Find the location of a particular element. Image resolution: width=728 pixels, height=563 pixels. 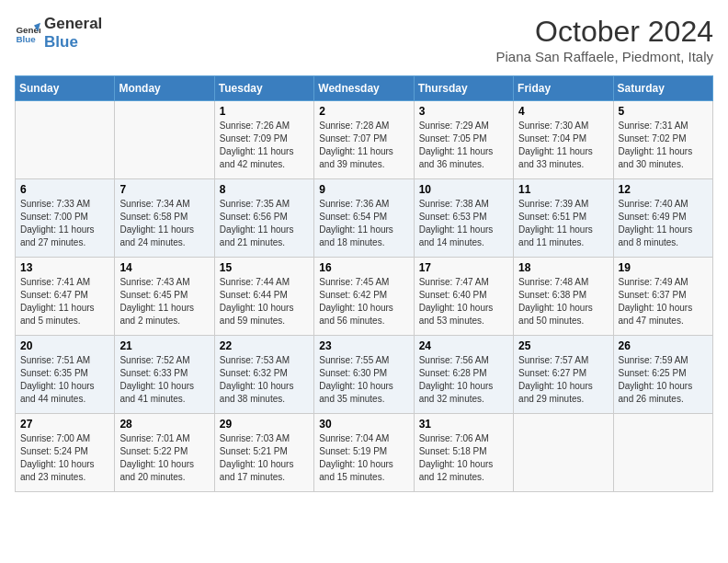

day-info: Sunrise: 7:49 AM Sunset: 6:37 PM Dayligh… is located at coordinates (664, 302).